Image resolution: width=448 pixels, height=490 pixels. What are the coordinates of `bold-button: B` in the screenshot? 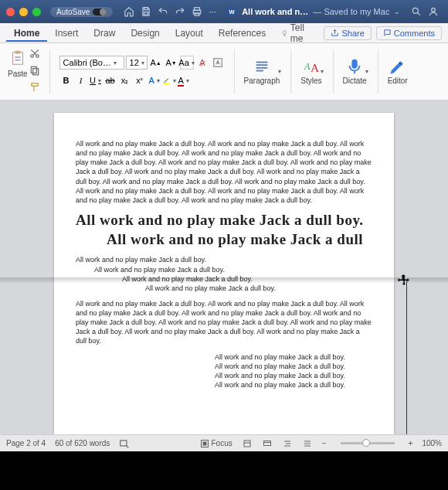 It's located at (66, 80).